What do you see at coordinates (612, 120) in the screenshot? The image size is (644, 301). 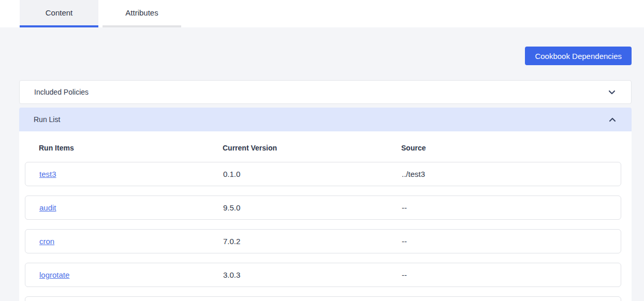 I see `chevron-up-icon` at bounding box center [612, 120].